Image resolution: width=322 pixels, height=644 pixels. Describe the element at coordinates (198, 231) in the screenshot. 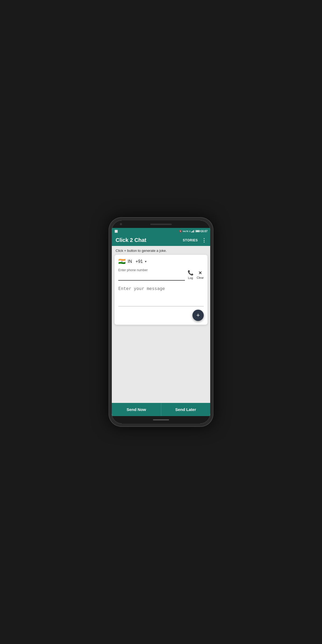

I see `battery-icon` at that location.